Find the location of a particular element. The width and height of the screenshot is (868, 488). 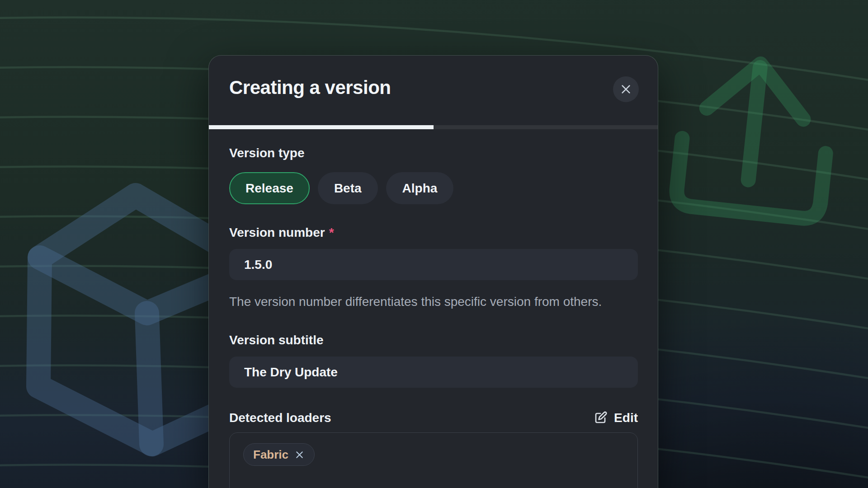

close-icon is located at coordinates (626, 89).